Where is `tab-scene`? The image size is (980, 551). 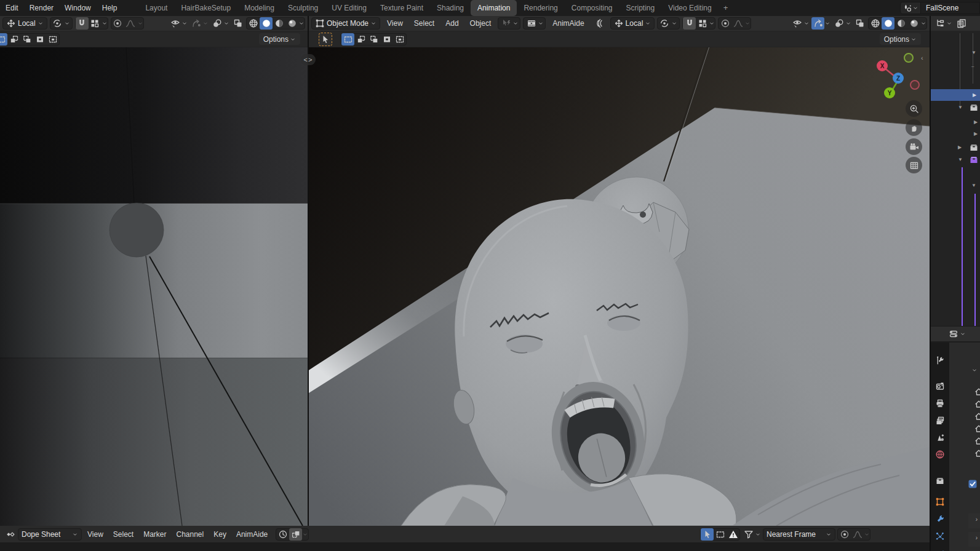 tab-scene is located at coordinates (940, 438).